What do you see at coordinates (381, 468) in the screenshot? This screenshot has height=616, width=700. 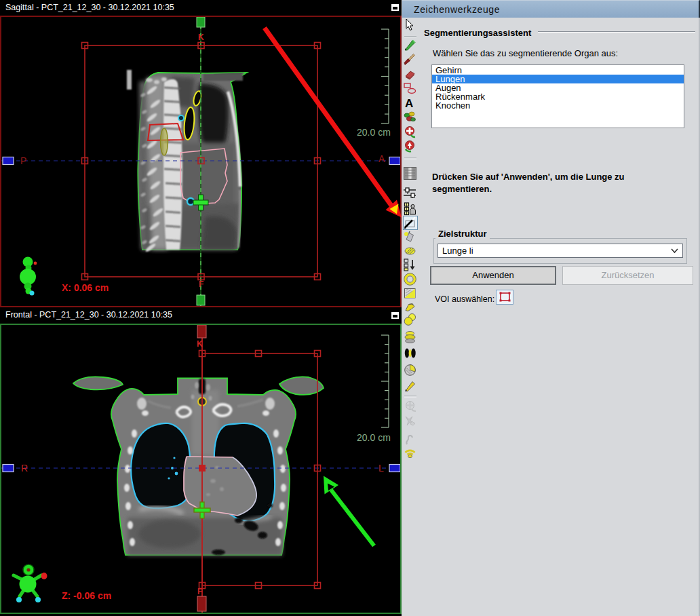 I see `svg-text: L` at bounding box center [381, 468].